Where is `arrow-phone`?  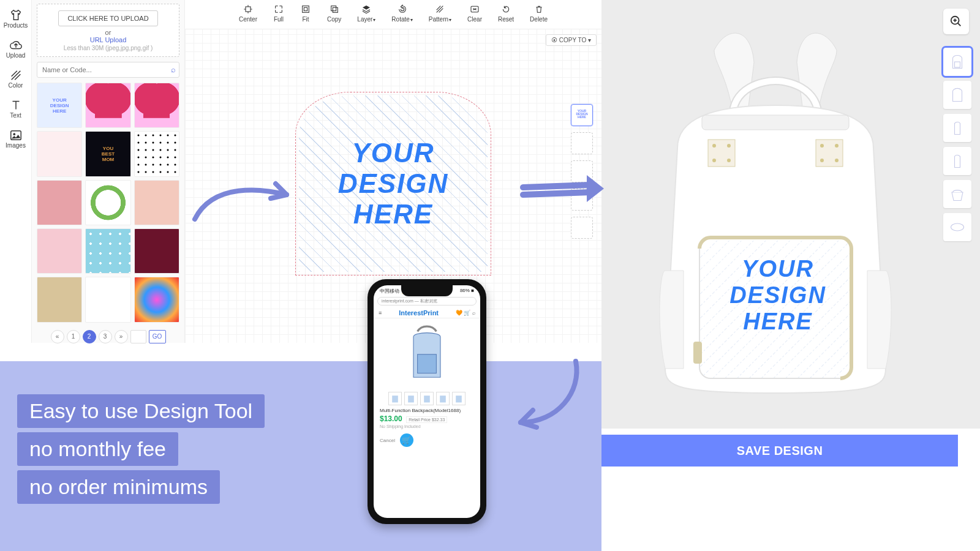 arrow-phone is located at coordinates (545, 399).